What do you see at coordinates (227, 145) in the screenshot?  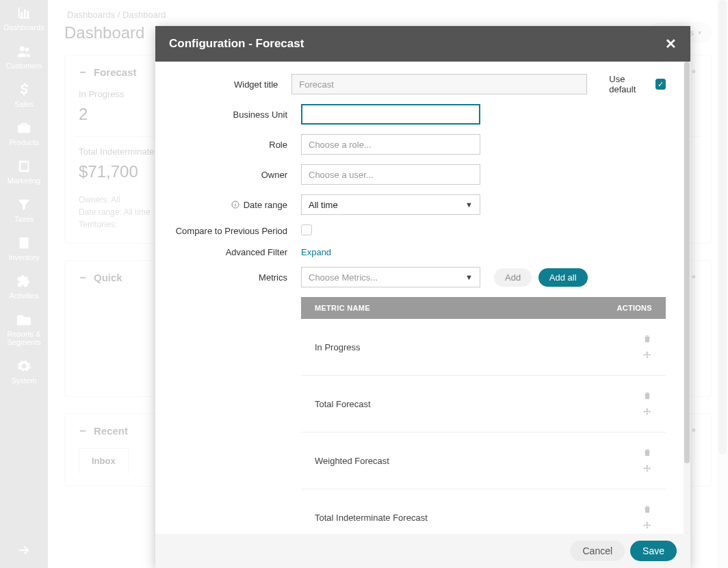 I see `label-role: Role` at bounding box center [227, 145].